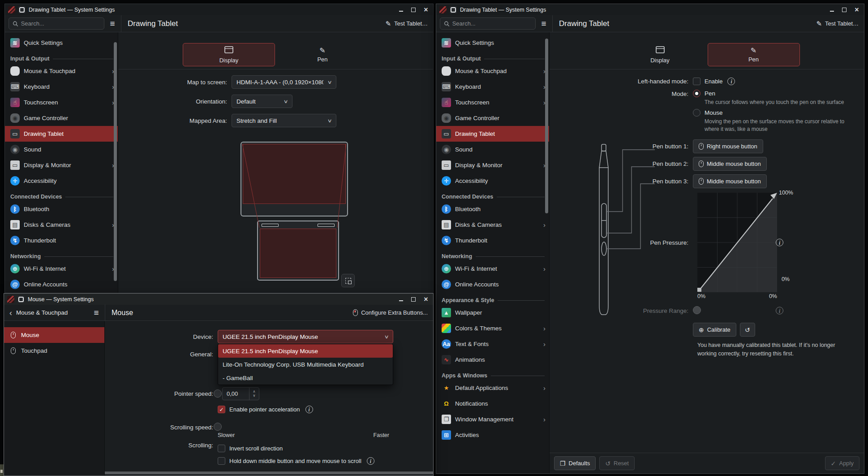 This screenshot has width=868, height=476. What do you see at coordinates (284, 82) in the screenshot?
I see `dropdown: HDMI-A-1-AAA - (0,0 1920×1080)` at bounding box center [284, 82].